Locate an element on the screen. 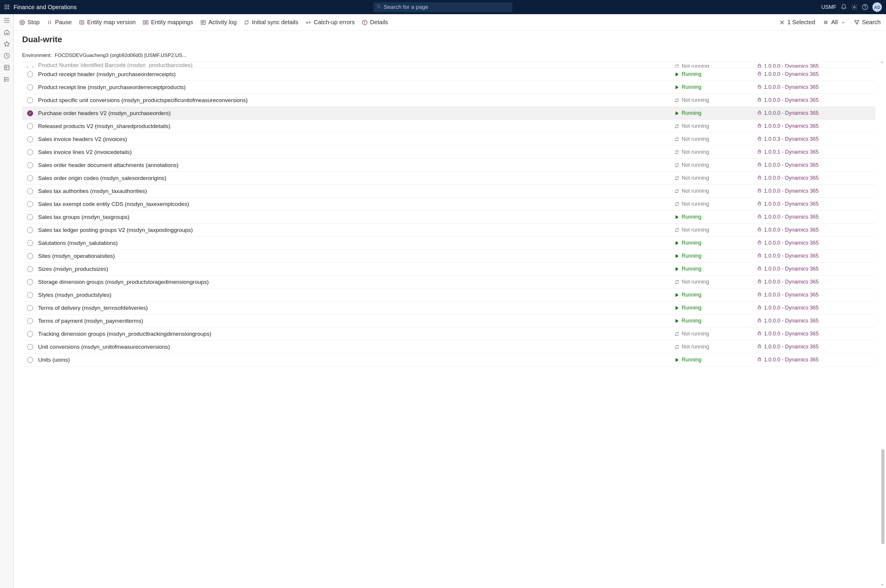 The image size is (886, 588). workspaces-icon is located at coordinates (7, 68).